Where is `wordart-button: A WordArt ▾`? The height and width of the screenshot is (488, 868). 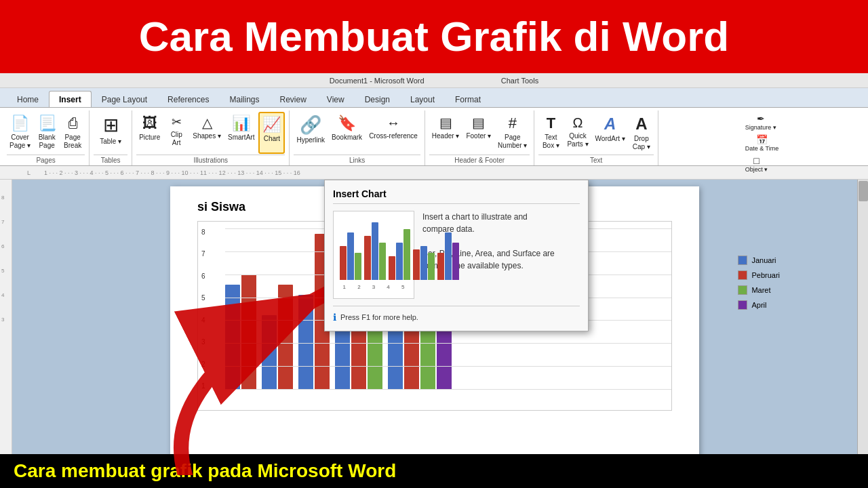 wordart-button: A WordArt ▾ is located at coordinates (610, 133).